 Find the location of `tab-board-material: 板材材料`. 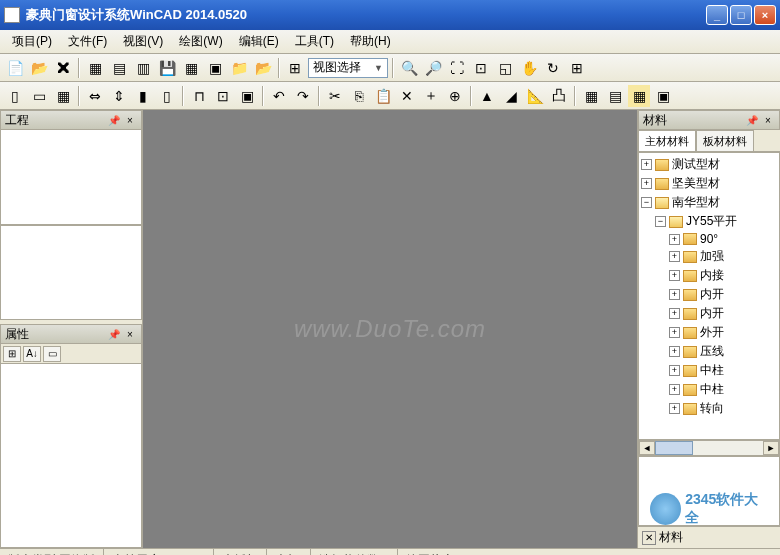

tab-board-material: 板材材料 is located at coordinates (725, 140).